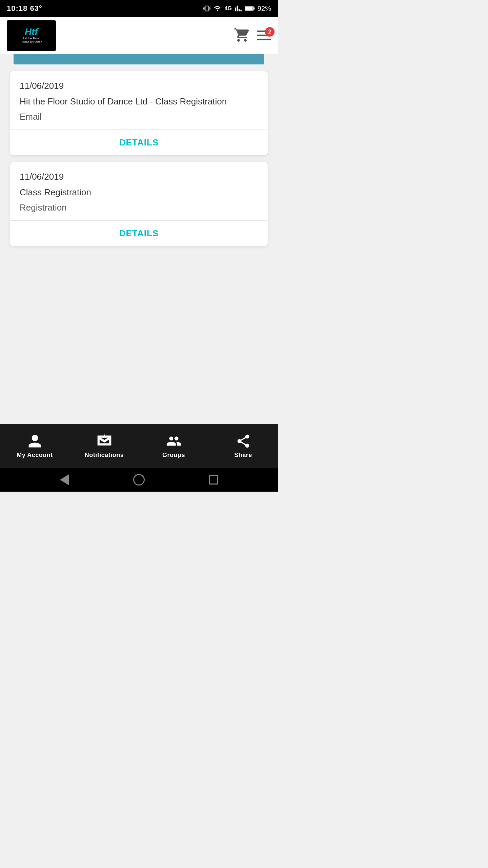  I want to click on nav-label-groups: Groups, so click(174, 455).